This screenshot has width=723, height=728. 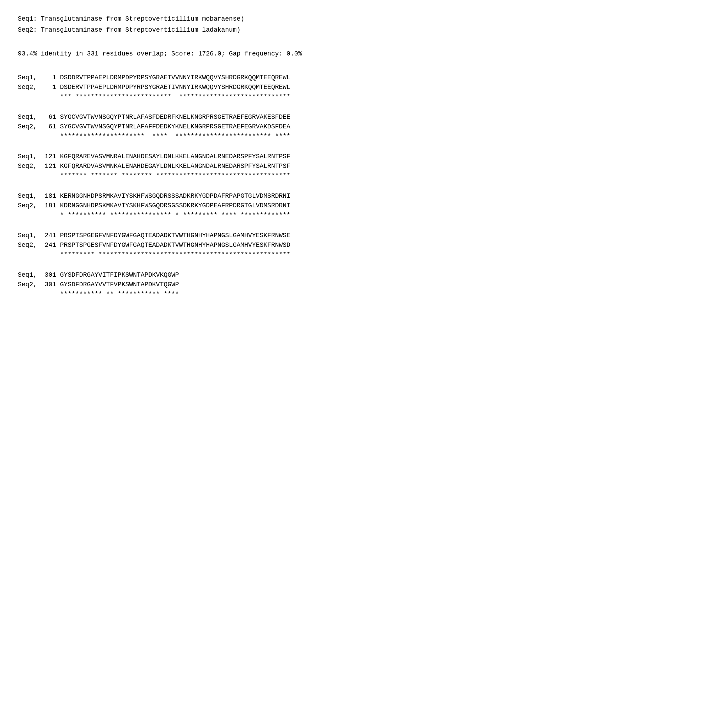 I want to click on seq1-header: Seq1: Transglutaminase from Streptoverti…, so click(x=213, y=19).